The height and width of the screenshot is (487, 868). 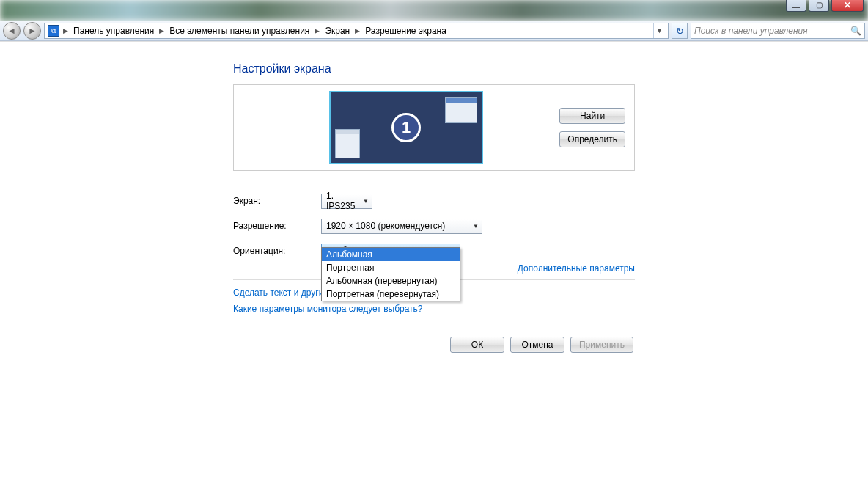 What do you see at coordinates (778, 31) in the screenshot?
I see `search-input: Поиск в панели управления 🔍` at bounding box center [778, 31].